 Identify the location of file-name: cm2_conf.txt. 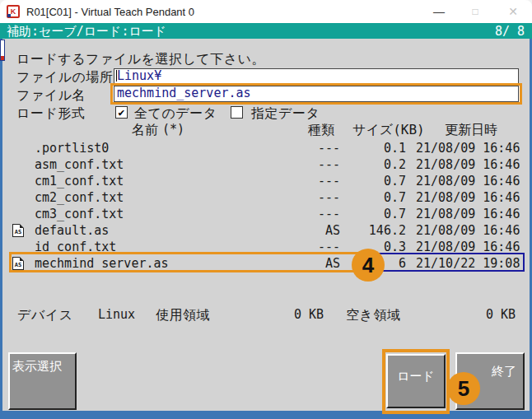
(79, 198).